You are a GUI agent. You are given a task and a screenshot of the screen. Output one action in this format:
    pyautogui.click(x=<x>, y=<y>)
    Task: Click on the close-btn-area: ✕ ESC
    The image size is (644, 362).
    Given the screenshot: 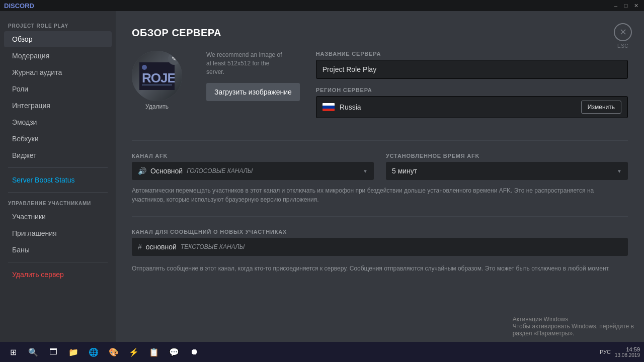 What is the action you would take?
    pyautogui.click(x=623, y=36)
    